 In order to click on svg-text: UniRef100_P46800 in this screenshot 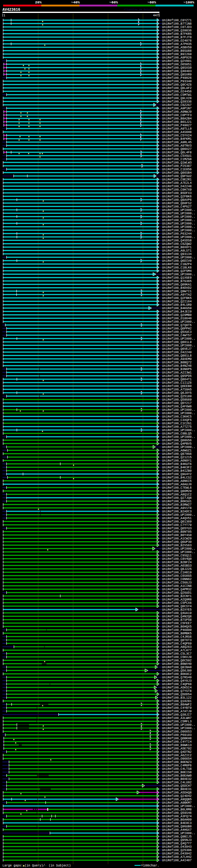, I will do `click(177, 630)`.